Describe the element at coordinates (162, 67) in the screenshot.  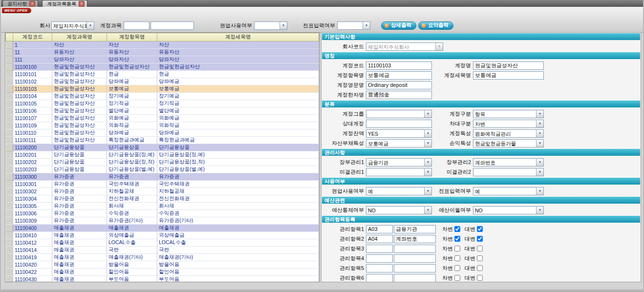
I see `table-row: 11100100현금및현금성자산현금및현금성자산현금및현금성자산` at that location.